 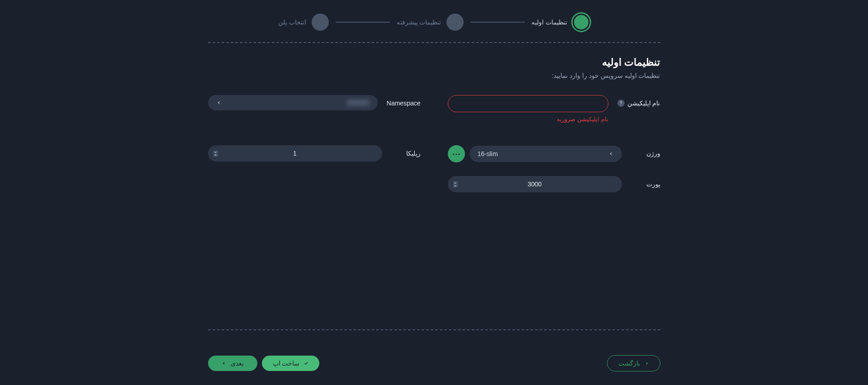 What do you see at coordinates (419, 22) in the screenshot?
I see `step-label: تنظیمات پیشرفته` at bounding box center [419, 22].